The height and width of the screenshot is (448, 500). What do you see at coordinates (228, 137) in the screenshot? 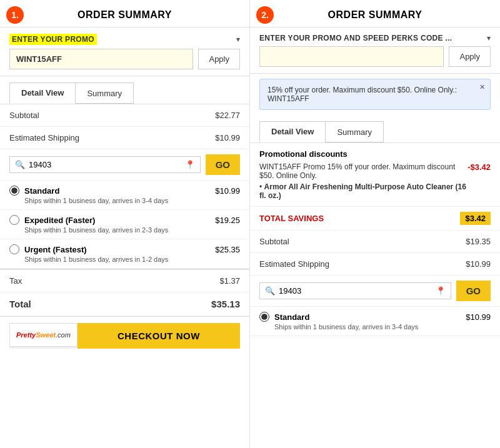
I see `est-shipping-value-1: $10.99` at bounding box center [228, 137].